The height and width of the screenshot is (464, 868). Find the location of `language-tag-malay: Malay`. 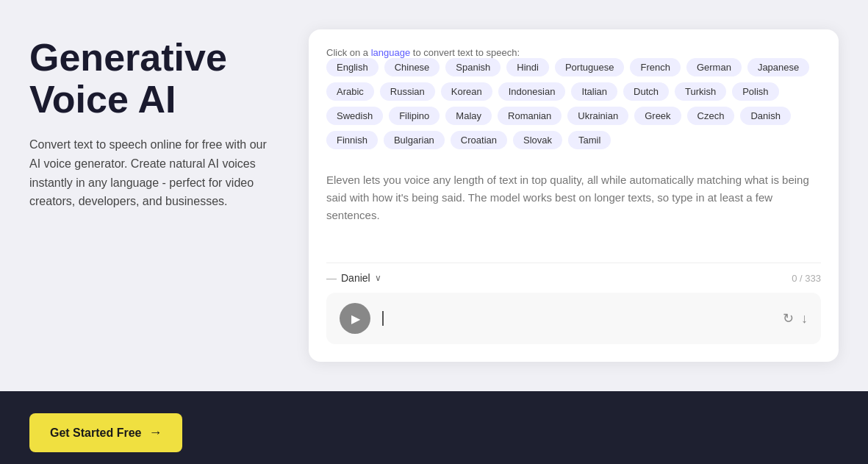

language-tag-malay: Malay is located at coordinates (469, 116).